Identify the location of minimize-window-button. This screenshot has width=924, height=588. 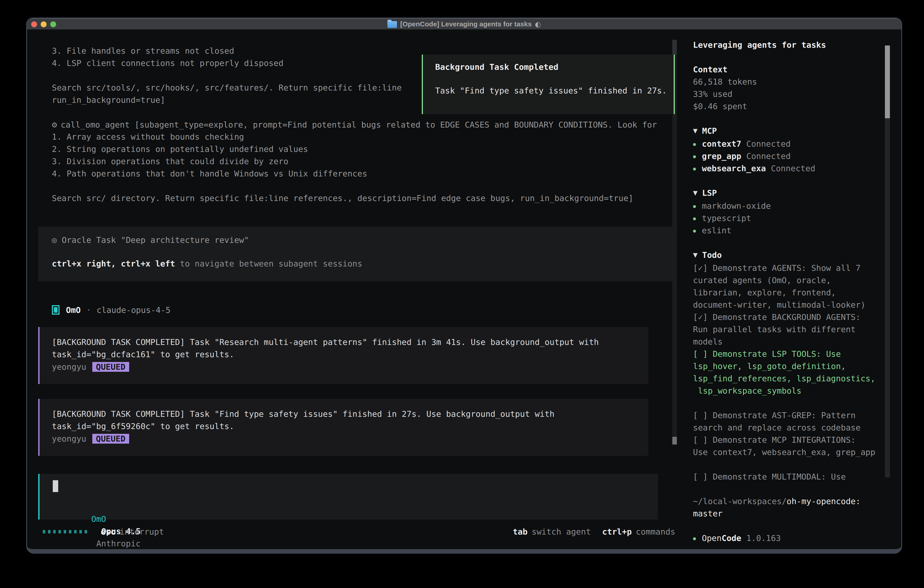
(44, 25).